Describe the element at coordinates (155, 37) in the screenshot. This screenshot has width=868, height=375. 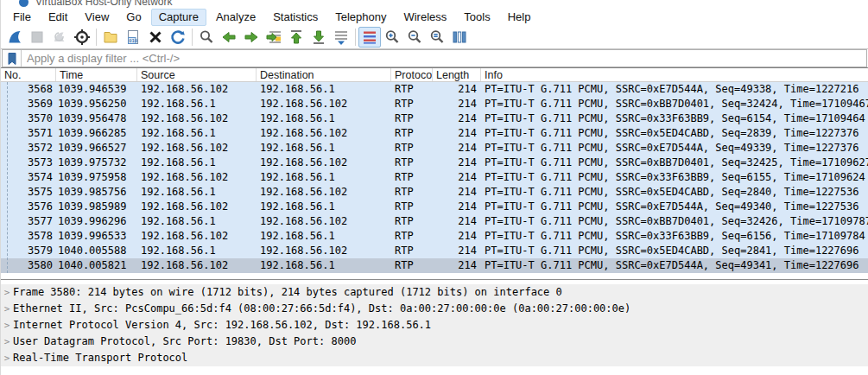
I see `close-file-button` at that location.